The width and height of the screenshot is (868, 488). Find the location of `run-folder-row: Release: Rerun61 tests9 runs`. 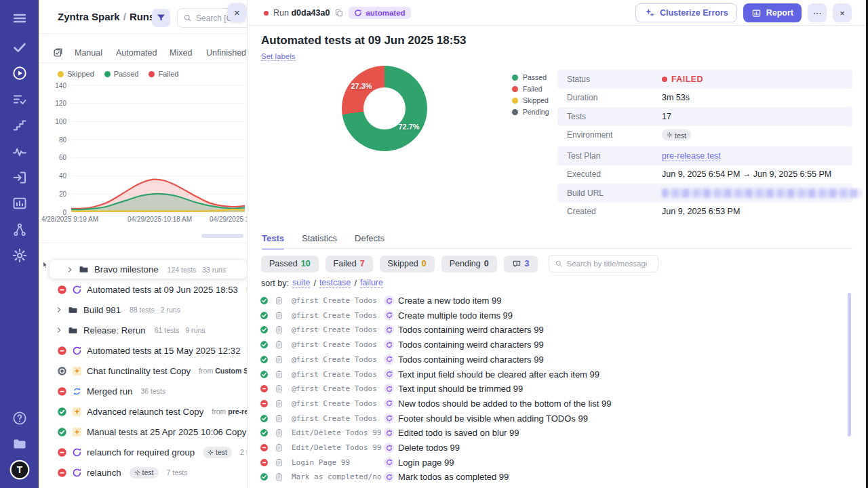

run-folder-row: Release: Rerun61 tests9 runs is located at coordinates (143, 330).